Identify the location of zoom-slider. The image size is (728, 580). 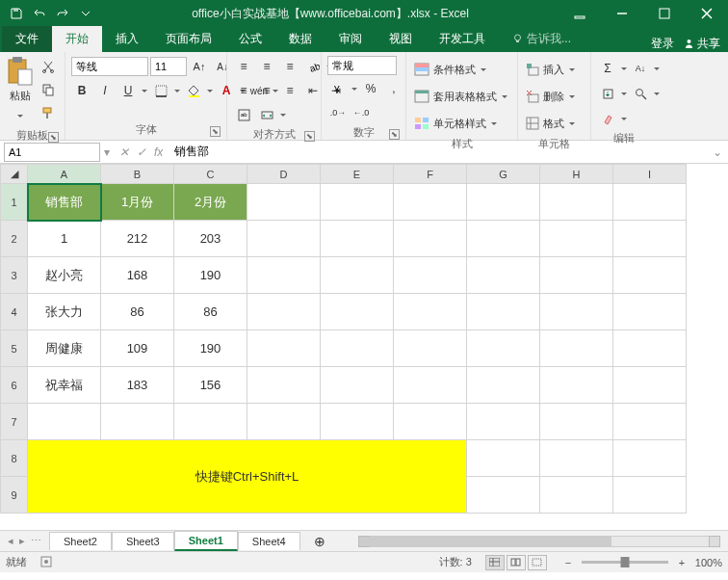
(625, 563).